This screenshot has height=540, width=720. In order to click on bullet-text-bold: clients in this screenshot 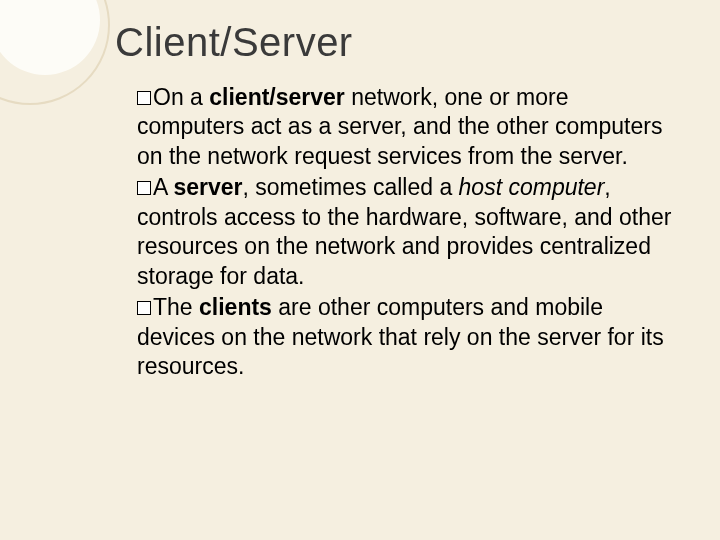, I will do `click(236, 307)`.